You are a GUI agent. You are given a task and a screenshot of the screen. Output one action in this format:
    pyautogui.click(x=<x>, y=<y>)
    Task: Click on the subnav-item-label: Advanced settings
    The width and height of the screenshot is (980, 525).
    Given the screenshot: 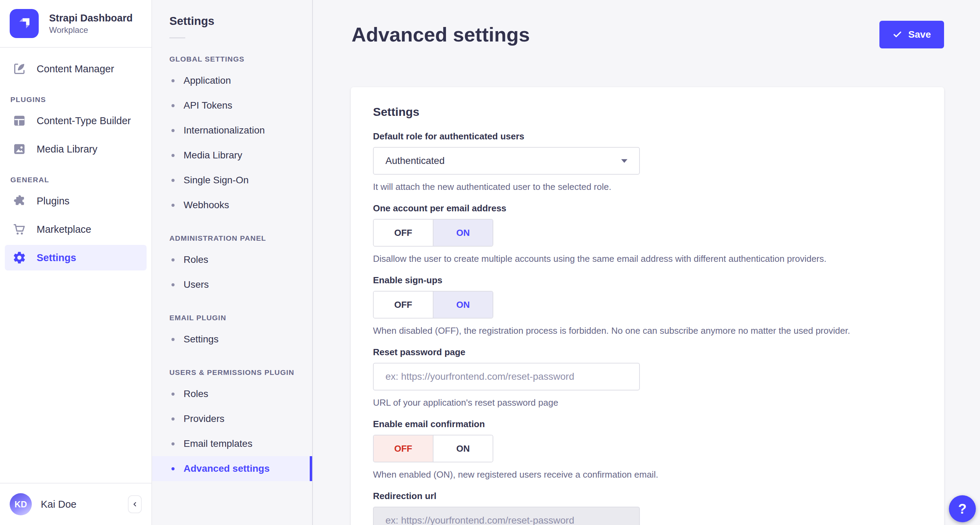 What is the action you would take?
    pyautogui.click(x=227, y=468)
    